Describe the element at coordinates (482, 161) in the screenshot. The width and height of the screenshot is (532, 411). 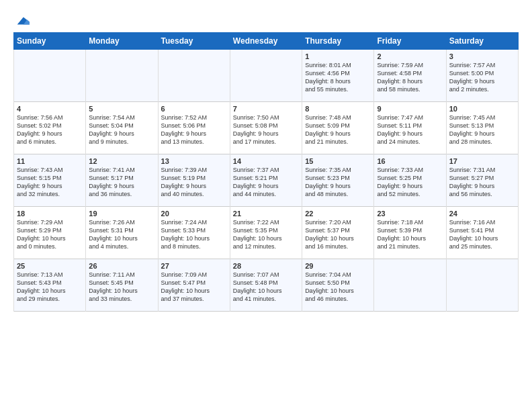
I see `day-number: 17` at that location.